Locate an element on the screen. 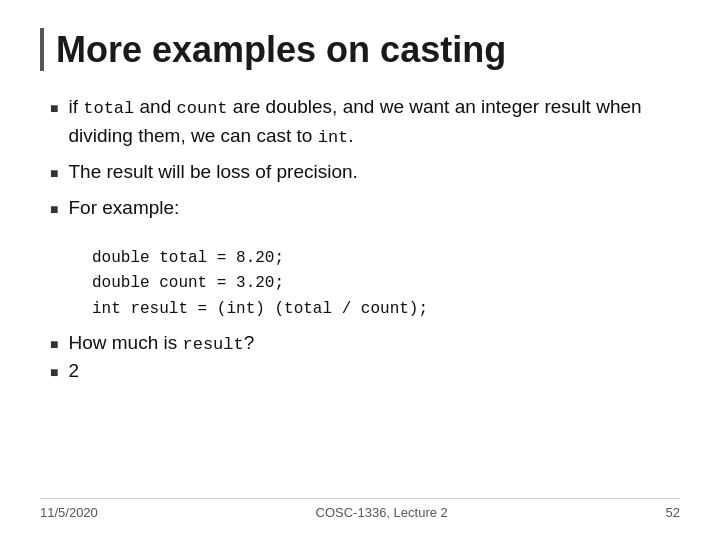 This screenshot has width=720, height=540. footer-date: 11/5/2020 is located at coordinates (69, 512).